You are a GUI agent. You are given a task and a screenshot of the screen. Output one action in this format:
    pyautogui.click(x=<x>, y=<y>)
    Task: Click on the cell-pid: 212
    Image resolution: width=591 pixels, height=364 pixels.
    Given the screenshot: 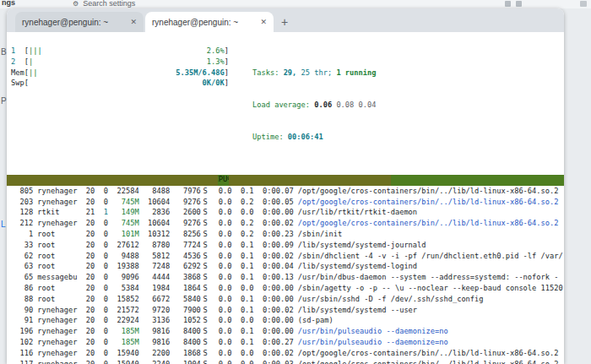 What is the action you would take?
    pyautogui.click(x=22, y=223)
    